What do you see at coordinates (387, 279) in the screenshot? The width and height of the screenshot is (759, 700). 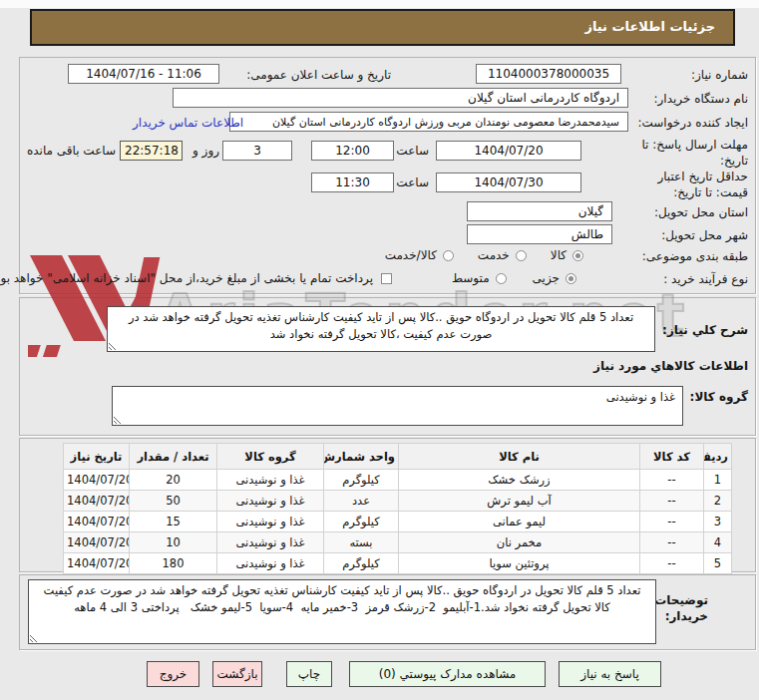 I see `treasury-checkbox` at bounding box center [387, 279].